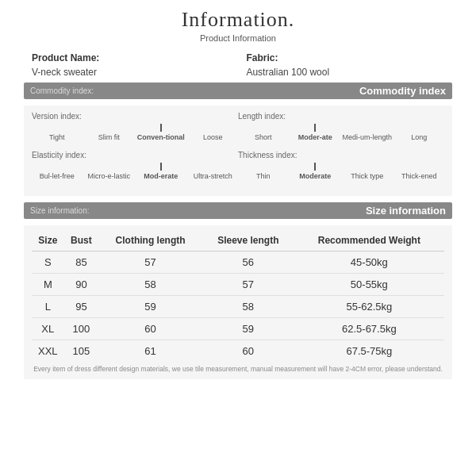  What do you see at coordinates (238, 241) in the screenshot?
I see `table-header-row: Size Bust Clothing length Sleeve length …` at bounding box center [238, 241].